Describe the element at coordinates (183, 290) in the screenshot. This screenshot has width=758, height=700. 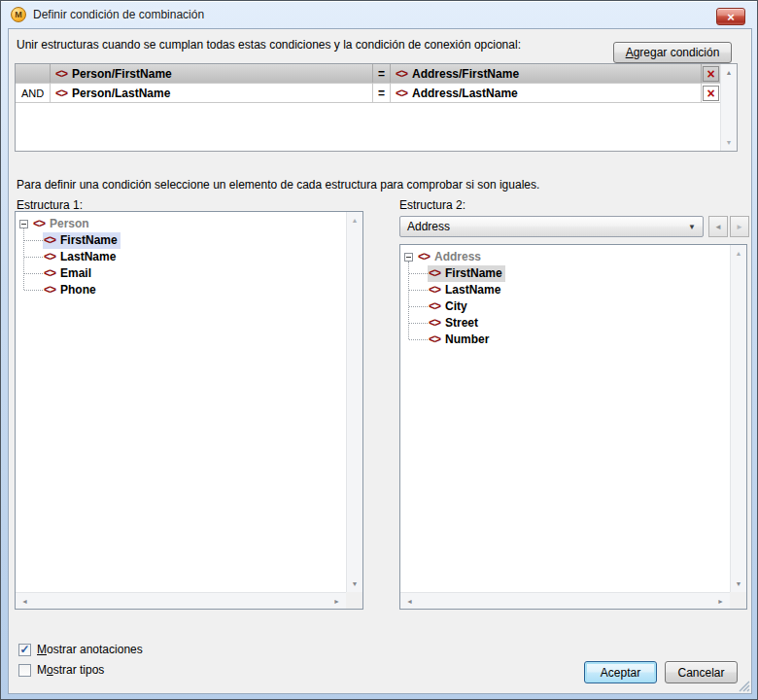
I see `tree-item-row: <> Phone` at that location.